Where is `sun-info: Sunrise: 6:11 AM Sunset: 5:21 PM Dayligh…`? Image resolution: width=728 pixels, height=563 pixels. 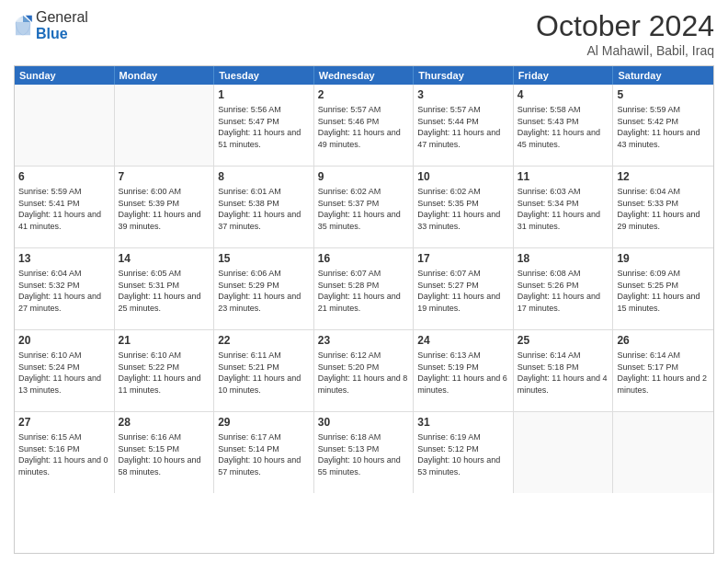
sun-info: Sunrise: 6:11 AM Sunset: 5:21 PM Dayligh… is located at coordinates (264, 373).